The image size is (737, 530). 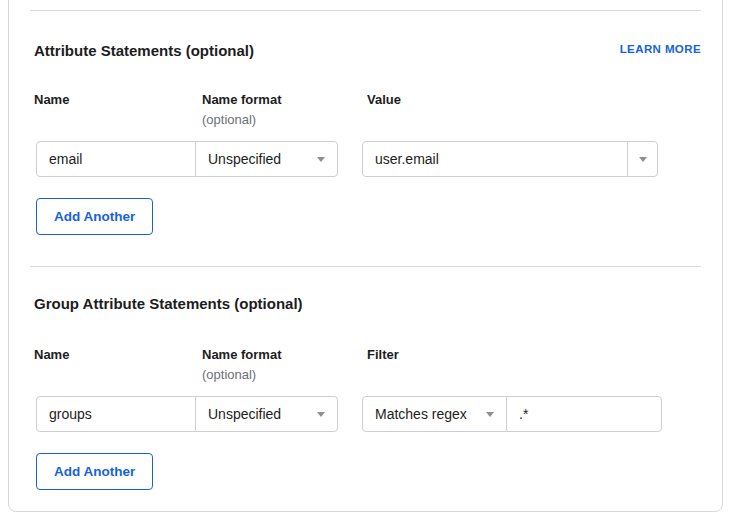 What do you see at coordinates (383, 354) in the screenshot?
I see `column-header-filter: Filter` at bounding box center [383, 354].